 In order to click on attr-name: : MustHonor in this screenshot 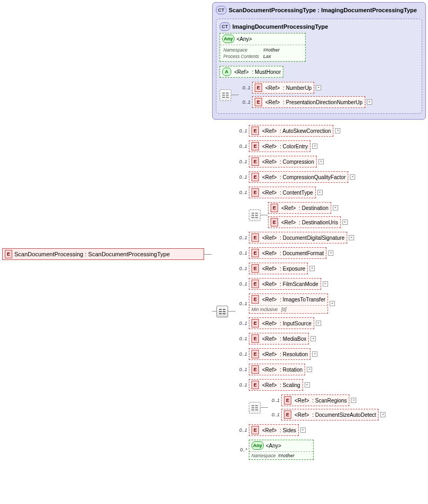, I will do `click(266, 72)`.